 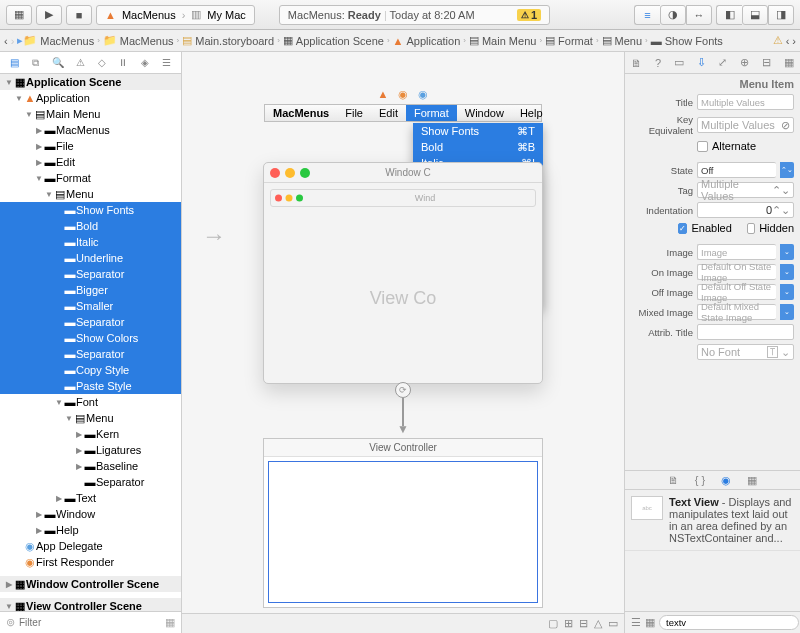 I want to click on outline-row-selected: ▬Underline, so click(x=90, y=258).